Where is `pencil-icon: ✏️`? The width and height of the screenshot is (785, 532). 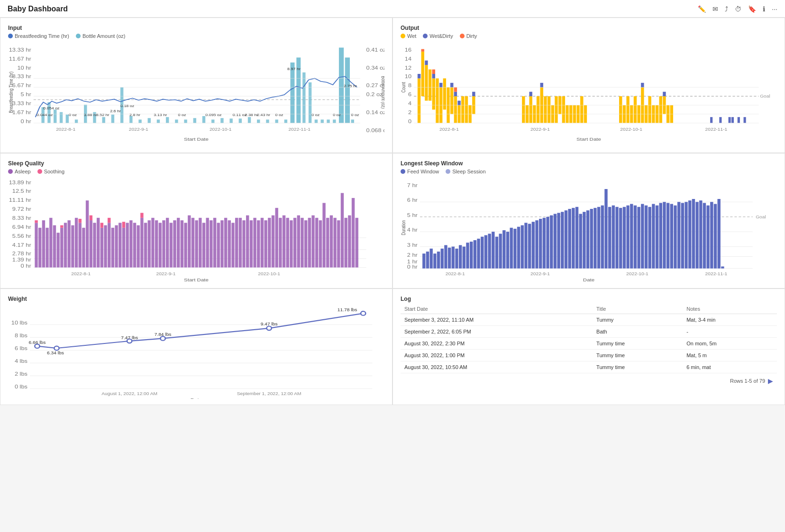
pencil-icon: ✏️ is located at coordinates (702, 9).